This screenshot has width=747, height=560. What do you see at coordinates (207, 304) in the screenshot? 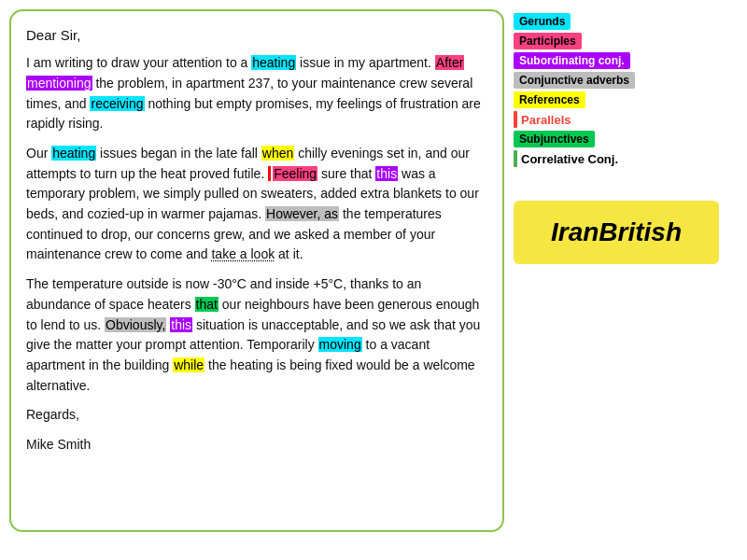
I see `highlight-that: that` at bounding box center [207, 304].